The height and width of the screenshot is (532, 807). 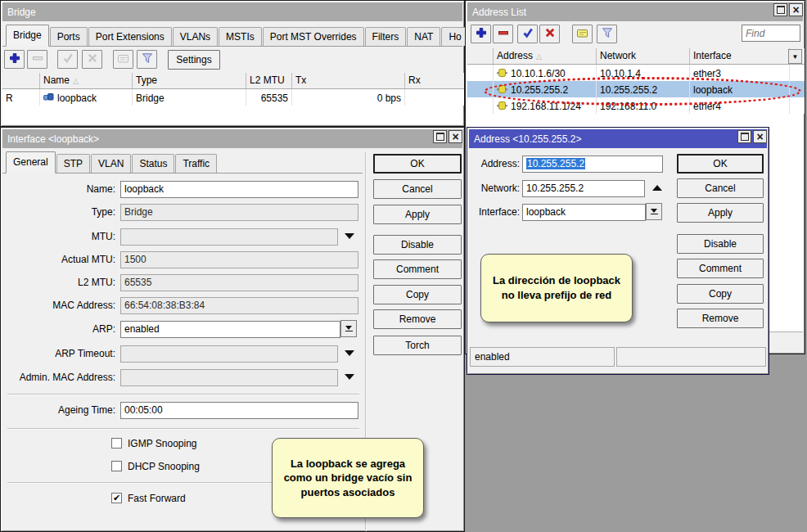 I want to click on bridge-col-name: Name△, so click(x=87, y=80).